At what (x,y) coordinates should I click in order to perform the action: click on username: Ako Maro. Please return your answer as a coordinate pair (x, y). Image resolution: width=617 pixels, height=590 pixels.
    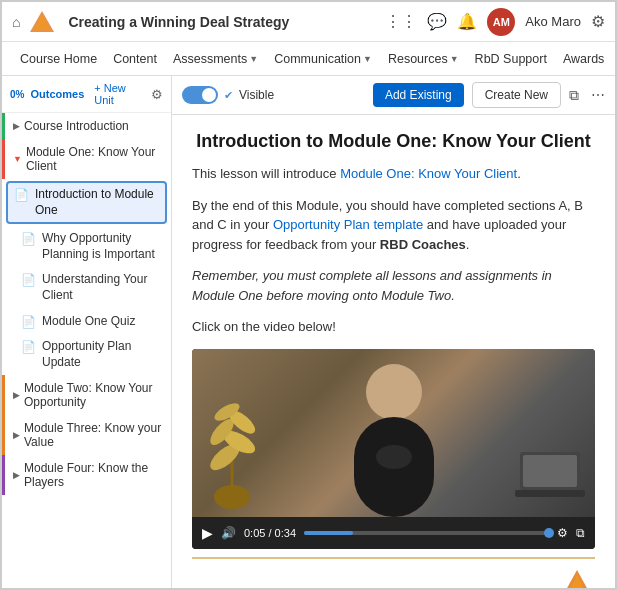
    Looking at the image, I should click on (553, 22).